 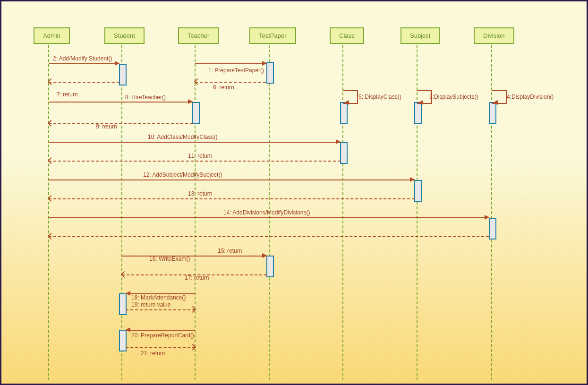 What do you see at coordinates (200, 194) in the screenshot?
I see `label-m13: 13: return` at bounding box center [200, 194].